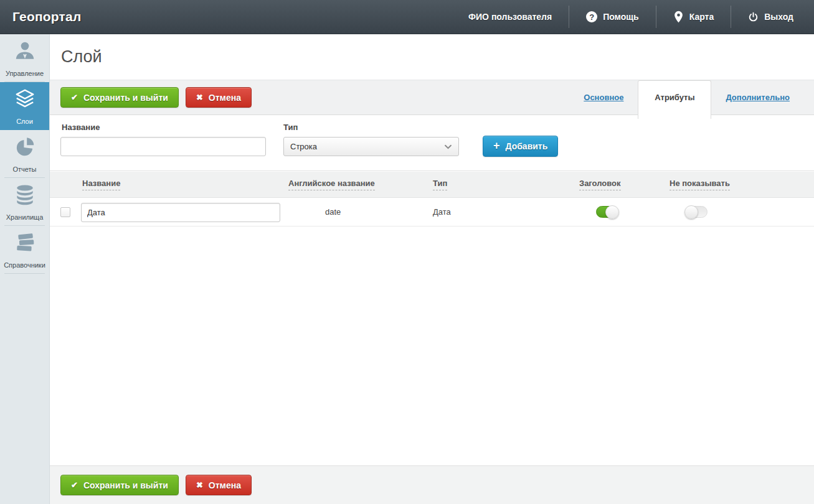  I want to click on sidebar-item-label: Отчеты, so click(24, 169).